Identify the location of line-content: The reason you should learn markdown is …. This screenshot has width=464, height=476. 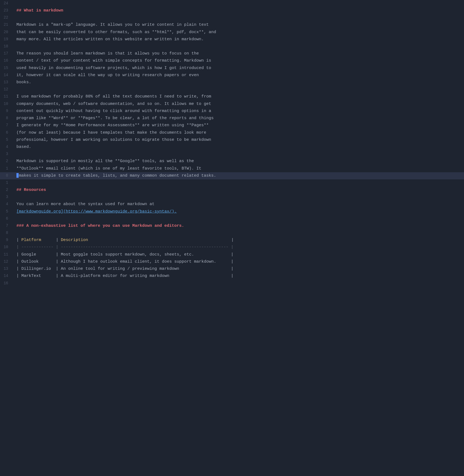
(239, 54).